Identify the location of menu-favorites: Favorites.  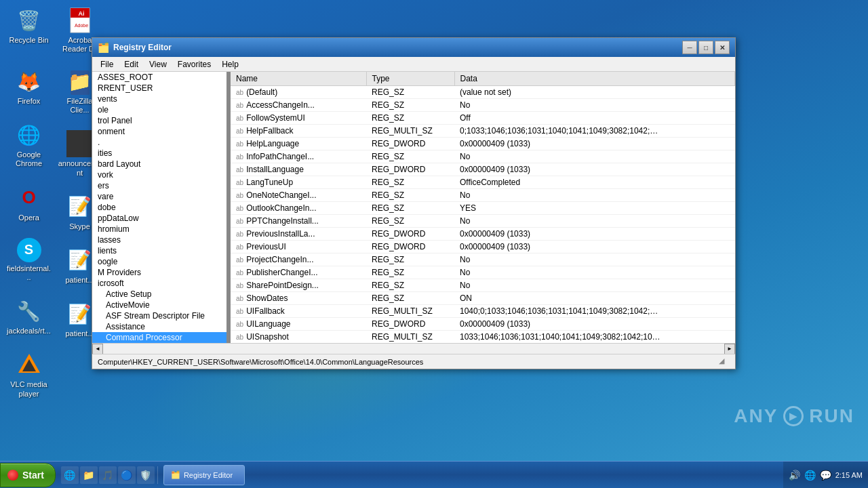
(194, 64).